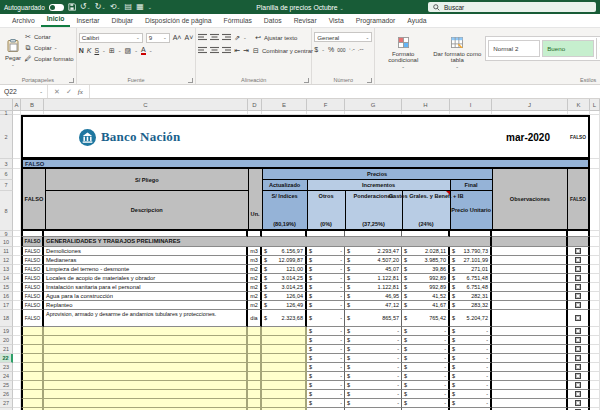  I want to click on cell-price-I: $282,31, so click(471, 296).